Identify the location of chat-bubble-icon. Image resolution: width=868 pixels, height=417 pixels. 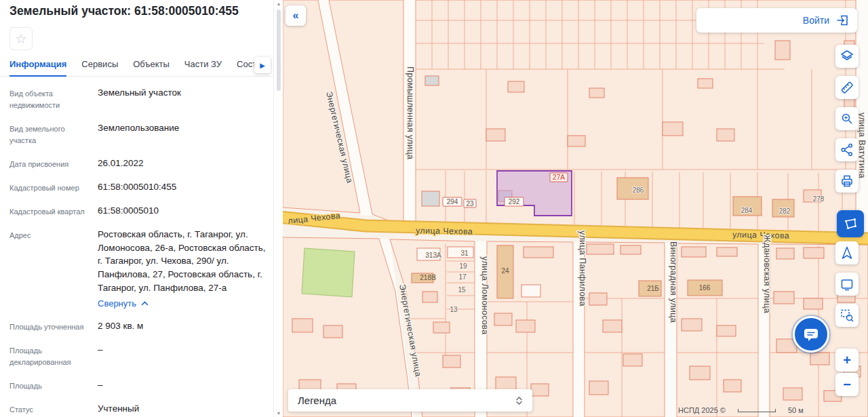
(811, 334).